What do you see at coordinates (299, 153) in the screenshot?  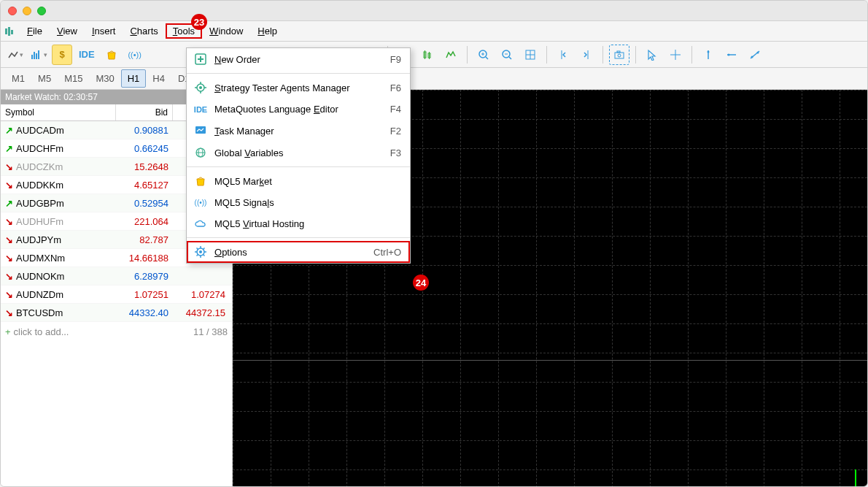 I see `menu-item-label: Global Variables` at bounding box center [299, 153].